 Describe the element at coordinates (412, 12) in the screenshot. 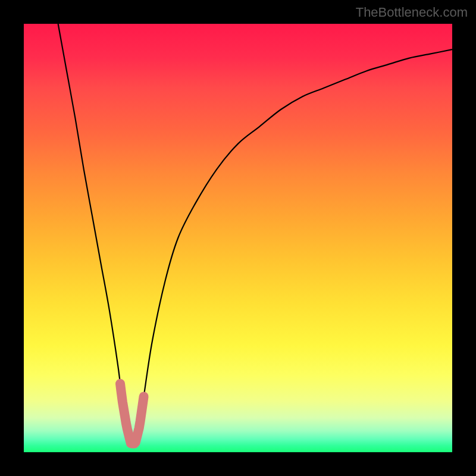

I see `watermark-text: TheBottleneck.com` at that location.